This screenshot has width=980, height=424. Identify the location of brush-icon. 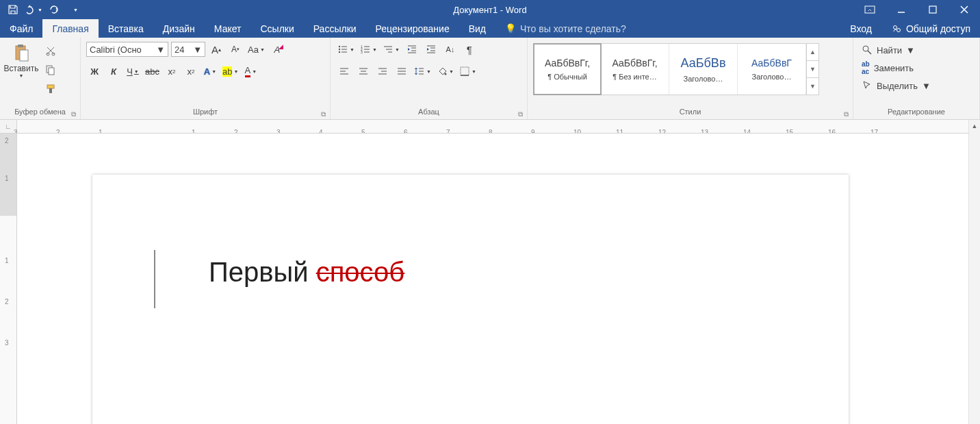
(51, 89).